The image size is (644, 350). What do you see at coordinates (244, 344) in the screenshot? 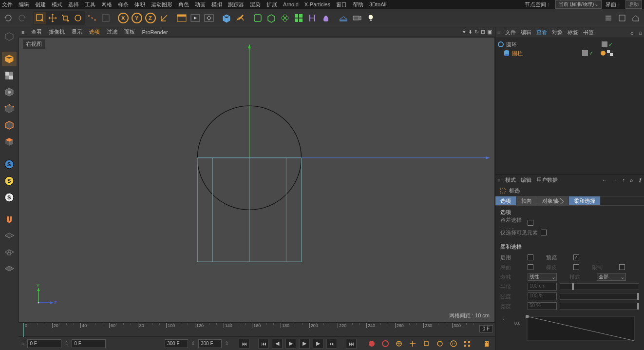
I see `goto-start-icon: ⏮` at bounding box center [244, 344].